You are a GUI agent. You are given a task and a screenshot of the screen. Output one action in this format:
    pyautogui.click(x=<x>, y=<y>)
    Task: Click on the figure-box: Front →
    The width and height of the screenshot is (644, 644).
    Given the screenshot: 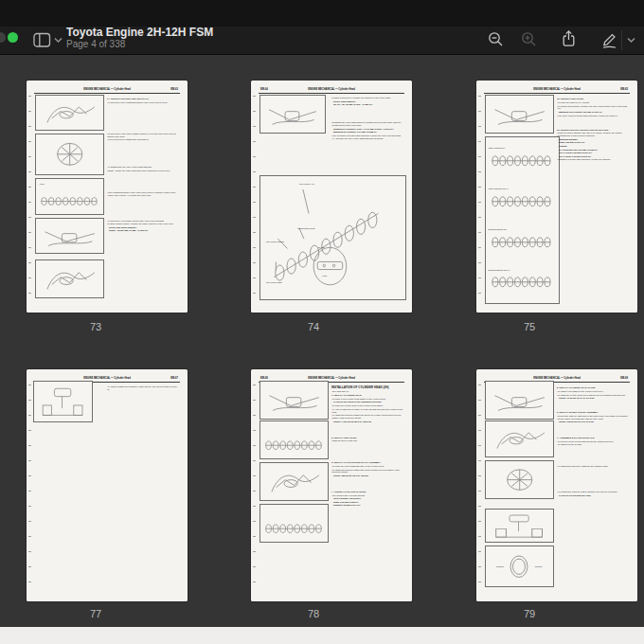 What is the action you would take?
    pyautogui.click(x=70, y=197)
    